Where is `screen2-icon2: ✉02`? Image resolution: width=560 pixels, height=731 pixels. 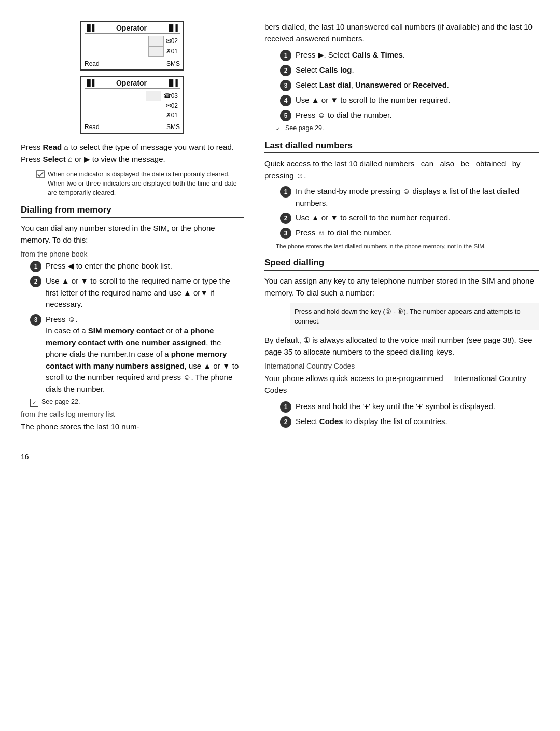
screen2-icon2: ✉02 is located at coordinates (172, 106).